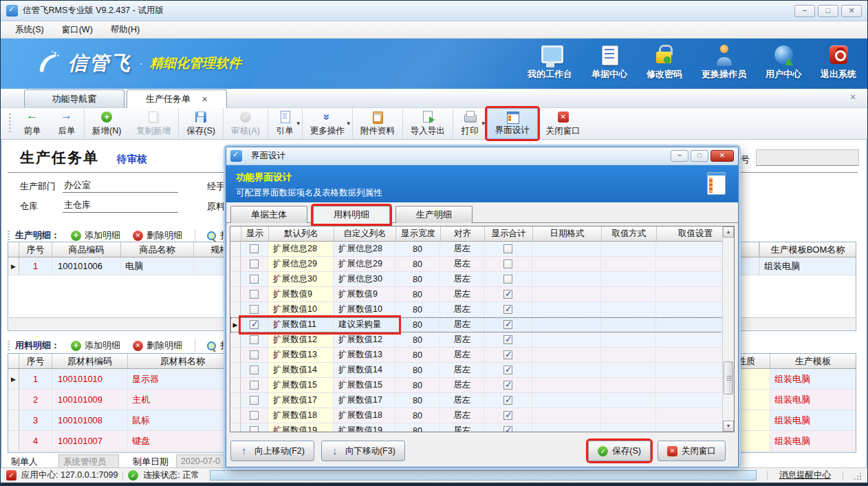 The width and height of the screenshot is (868, 486). Describe the element at coordinates (365, 325) in the screenshot. I see `custom-name-cell: 建议采购量` at that location.